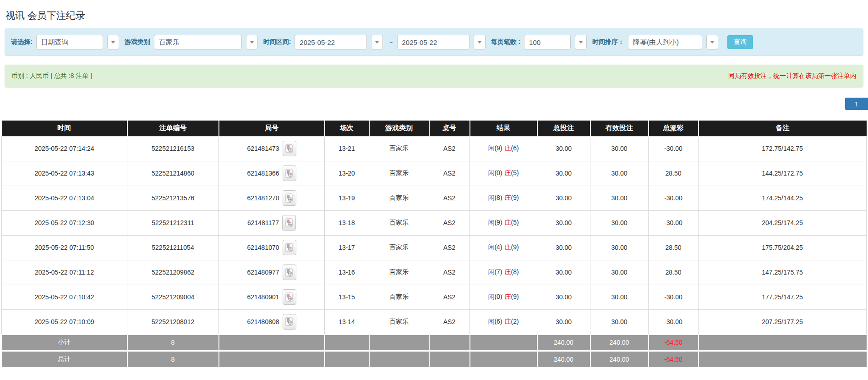 The height and width of the screenshot is (380, 868). Describe the element at coordinates (433, 42) in the screenshot. I see `date-to-select: 2025-05-22` at that location.